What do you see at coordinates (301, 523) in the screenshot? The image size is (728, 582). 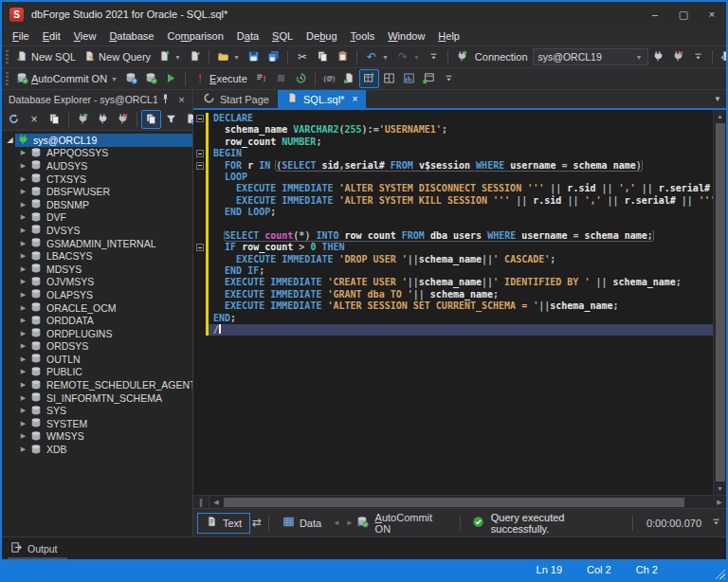 I see `data-view-tab: Data` at bounding box center [301, 523].